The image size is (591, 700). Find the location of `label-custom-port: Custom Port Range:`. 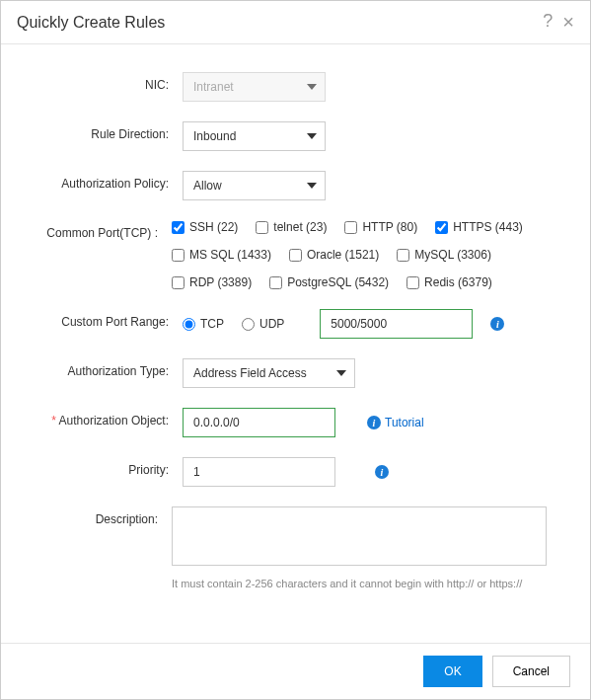

label-custom-port: Custom Port Range: is located at coordinates (104, 319).